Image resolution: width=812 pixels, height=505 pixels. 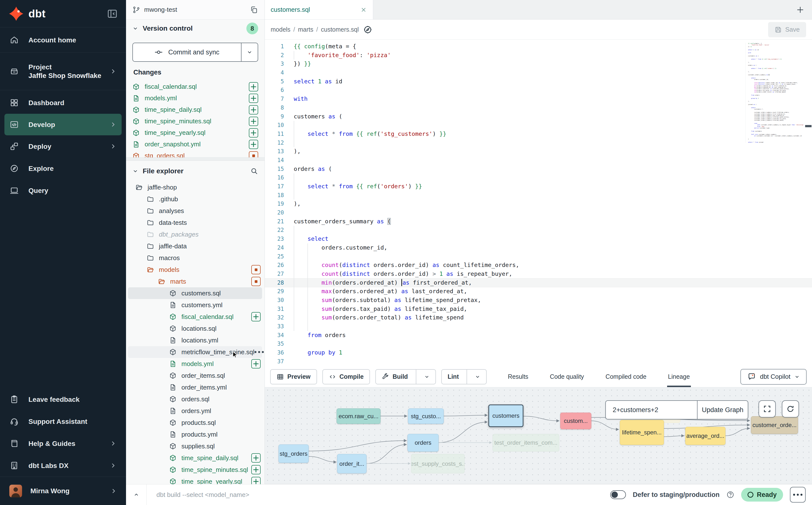 I want to click on change-item-time-spine-yearly-sql: time_spine_yearly.sql, so click(x=195, y=133).